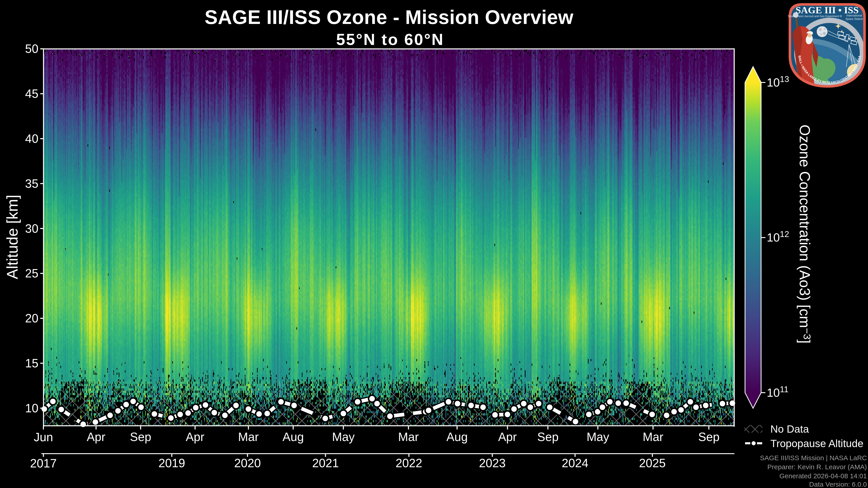 This screenshot has width=868, height=488. What do you see at coordinates (778, 82) in the screenshot?
I see `svg-text: 1013` at bounding box center [778, 82].